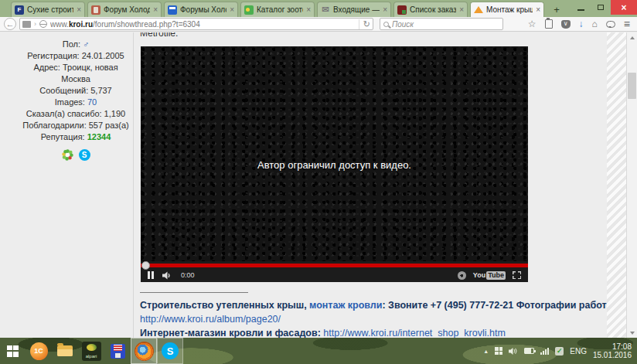 The image size is (637, 364). Describe the element at coordinates (159, 36) in the screenshot. I see `post-text: Metrotile.` at that location.